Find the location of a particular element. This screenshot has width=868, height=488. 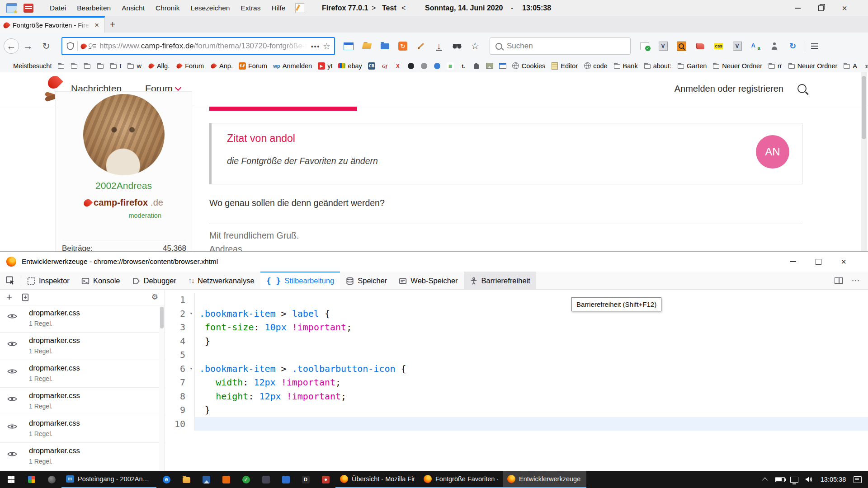

new-stylesheet-button: + is located at coordinates (9, 297).